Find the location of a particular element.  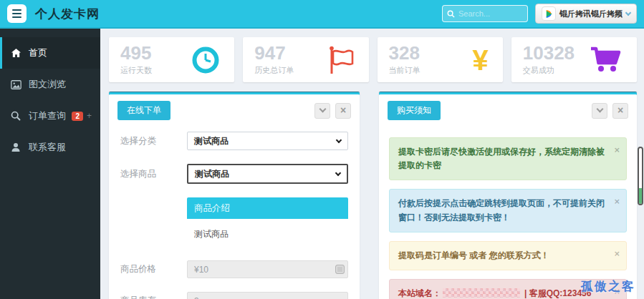

sidebar-item-label: 首页 is located at coordinates (38, 53).